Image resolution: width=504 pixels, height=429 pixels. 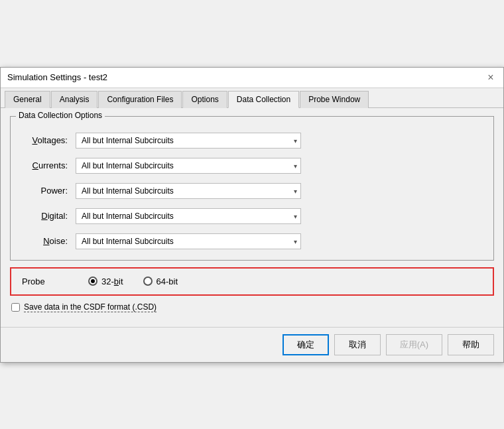 I want to click on probe-section: Probe 32-bit 64-bit, so click(x=252, y=281).